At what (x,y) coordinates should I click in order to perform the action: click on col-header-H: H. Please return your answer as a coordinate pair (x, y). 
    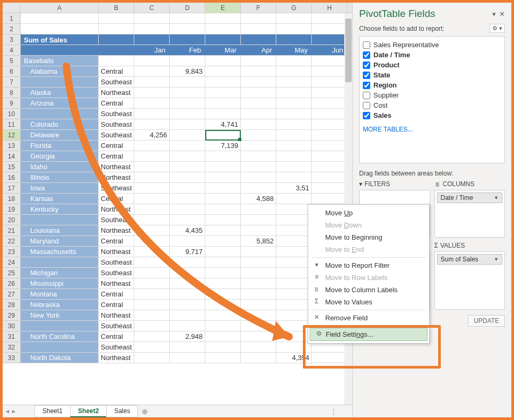
    Looking at the image, I should click on (330, 7).